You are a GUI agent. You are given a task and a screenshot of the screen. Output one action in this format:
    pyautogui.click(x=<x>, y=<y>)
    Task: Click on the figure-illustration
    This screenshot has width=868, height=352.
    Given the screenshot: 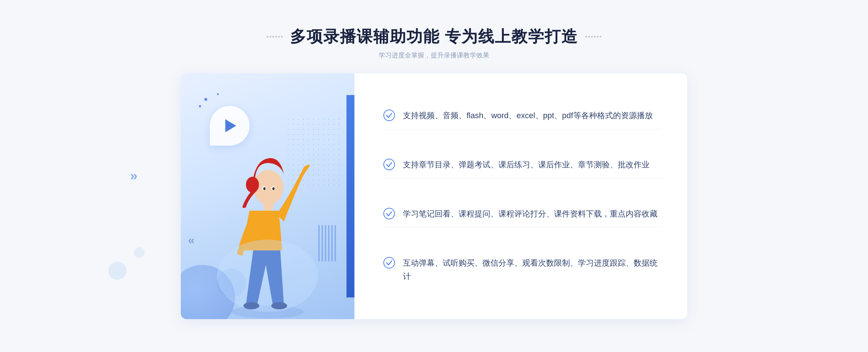 What is the action you would take?
    pyautogui.click(x=268, y=225)
    